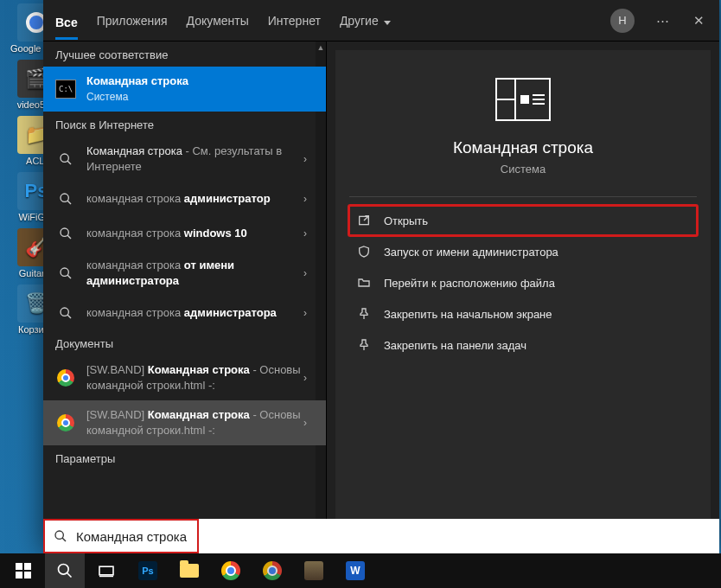 This screenshot has width=721, height=588. What do you see at coordinates (185, 199) in the screenshot?
I see `web-result: командная строка администратор ›` at bounding box center [185, 199].